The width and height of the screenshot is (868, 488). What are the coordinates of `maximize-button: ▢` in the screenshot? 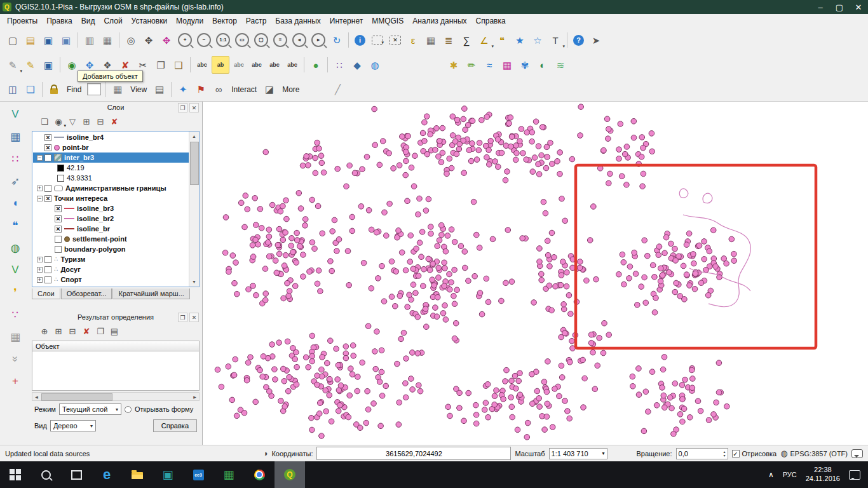 It's located at (839, 7).